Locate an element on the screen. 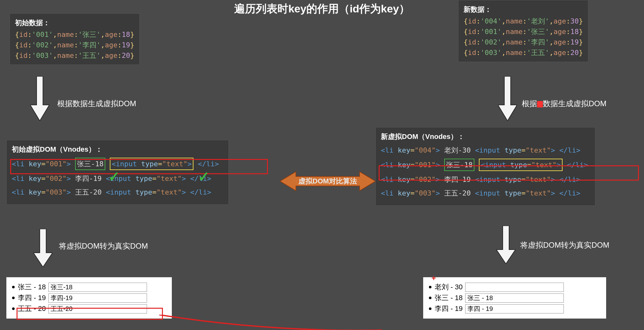 The width and height of the screenshot is (644, 330). list-item-label: 老刘 - 30 is located at coordinates (449, 287).